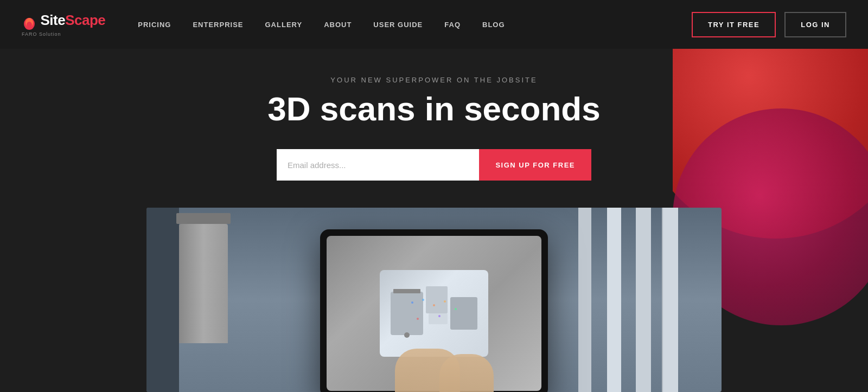  What do you see at coordinates (378, 165) in the screenshot?
I see `email-input` at bounding box center [378, 165].